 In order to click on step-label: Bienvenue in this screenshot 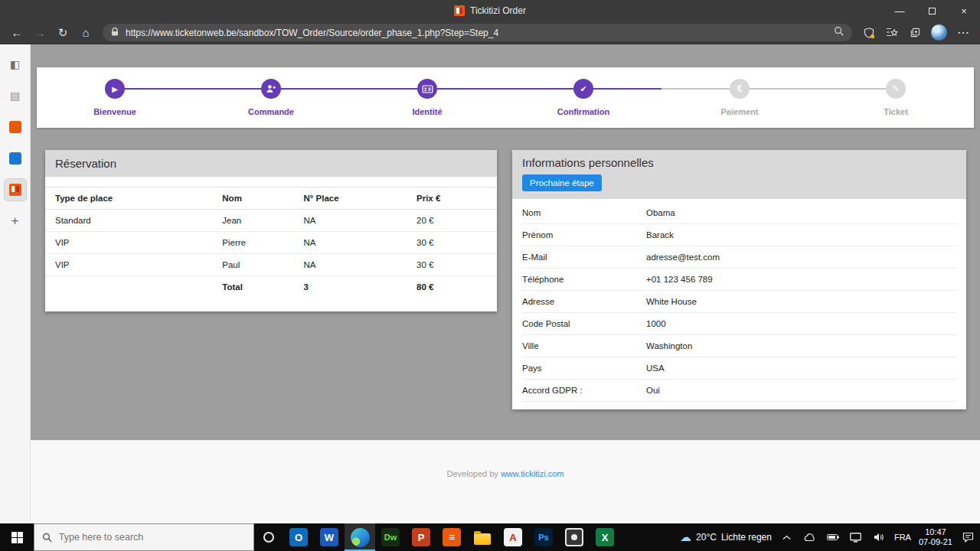, I will do `click(115, 112)`.